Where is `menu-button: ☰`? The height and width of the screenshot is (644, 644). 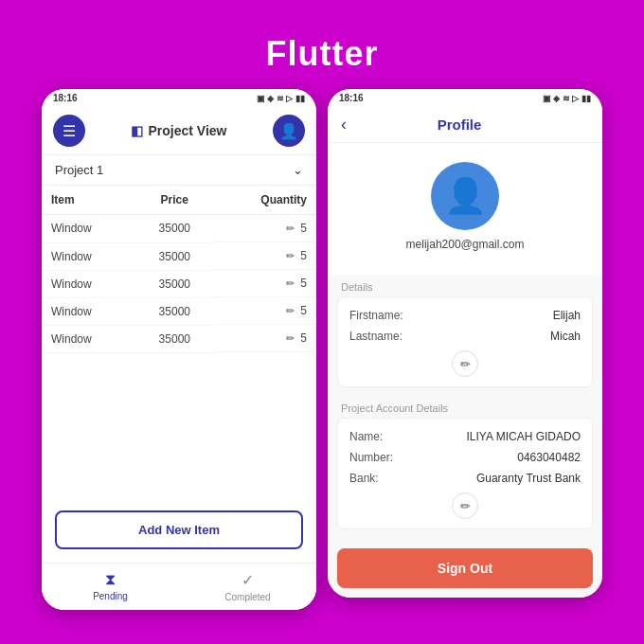
menu-button: ☰ is located at coordinates (69, 131).